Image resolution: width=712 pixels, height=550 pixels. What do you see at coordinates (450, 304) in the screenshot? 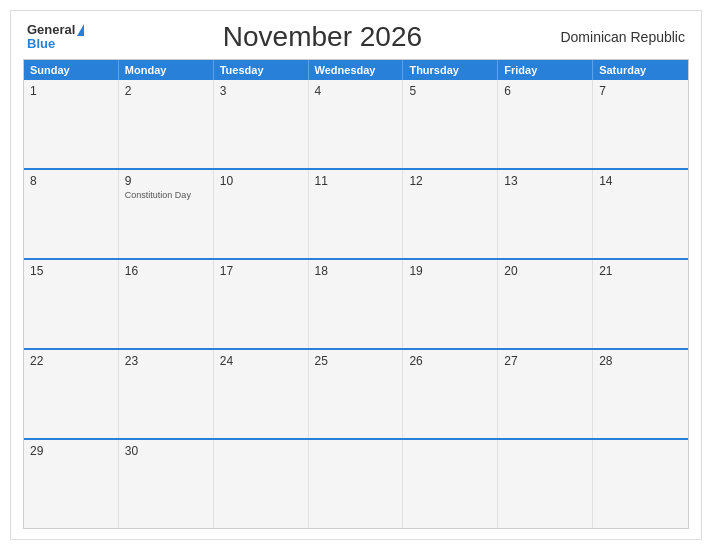
I see `day-cell: 19` at bounding box center [450, 304].